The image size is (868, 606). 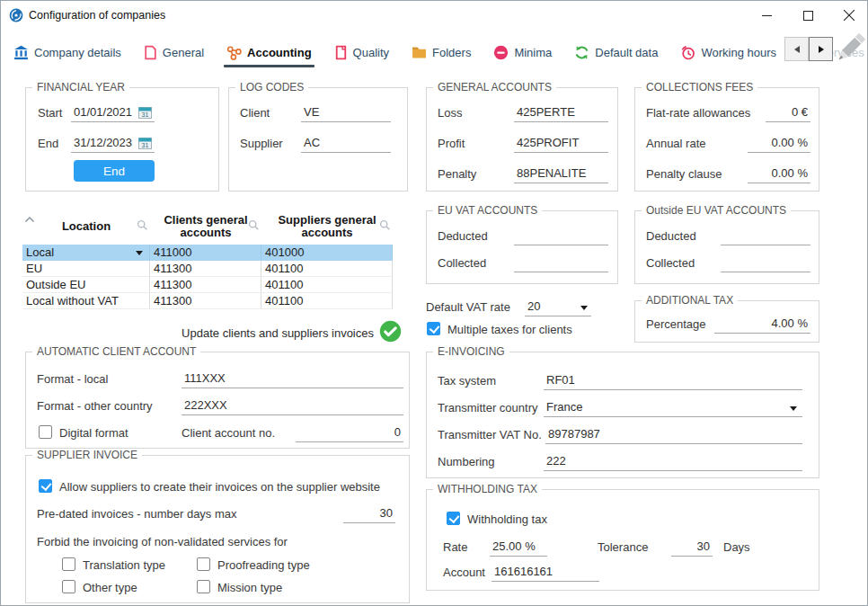 What do you see at coordinates (361, 52) in the screenshot?
I see `tab-quality: Quality` at bounding box center [361, 52].